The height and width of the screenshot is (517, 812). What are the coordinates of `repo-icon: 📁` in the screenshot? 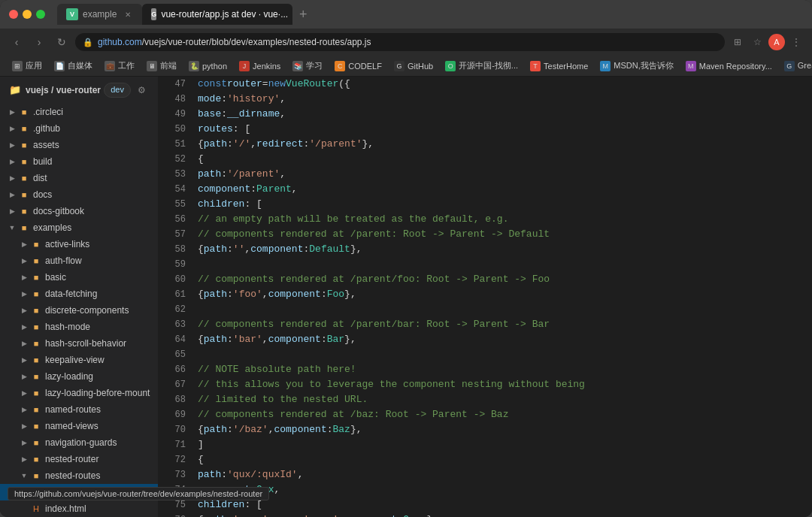 It's located at (15, 90).